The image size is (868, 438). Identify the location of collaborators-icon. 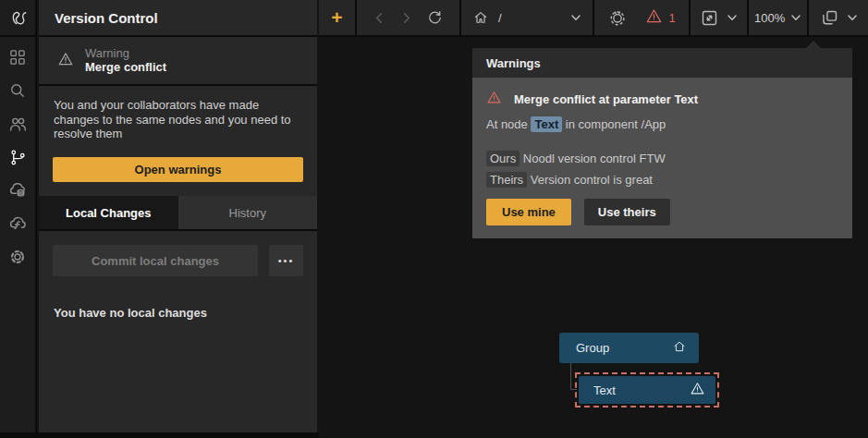
(18, 124).